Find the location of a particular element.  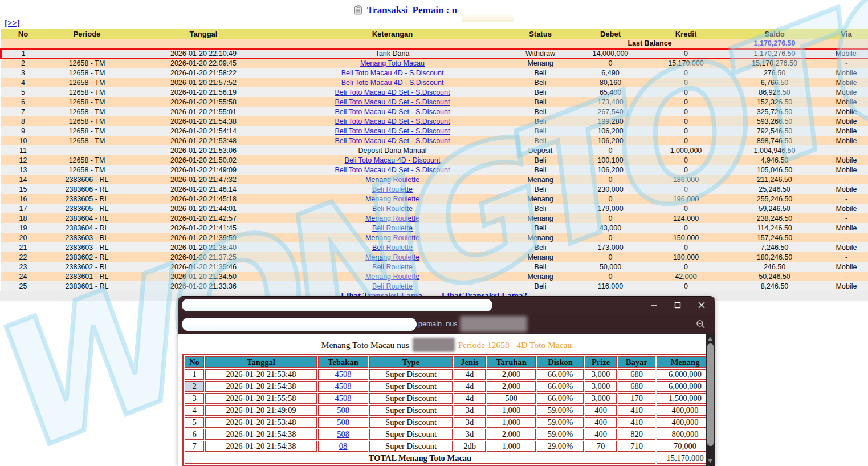

cell-tanggal: 2026-01-20 21:56:19 is located at coordinates (204, 92).